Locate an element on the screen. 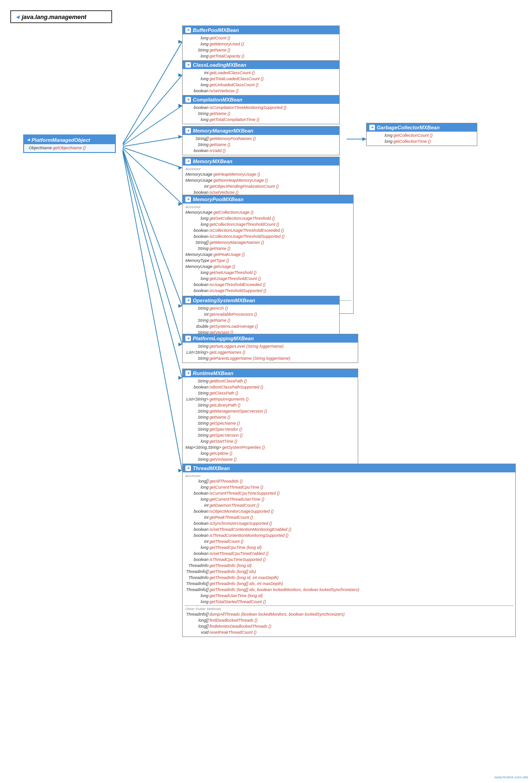 Image resolution: width=532 pixels, height=783 pixels. buffer-pool-name: BufferPoolMXBean is located at coordinates (216, 30).